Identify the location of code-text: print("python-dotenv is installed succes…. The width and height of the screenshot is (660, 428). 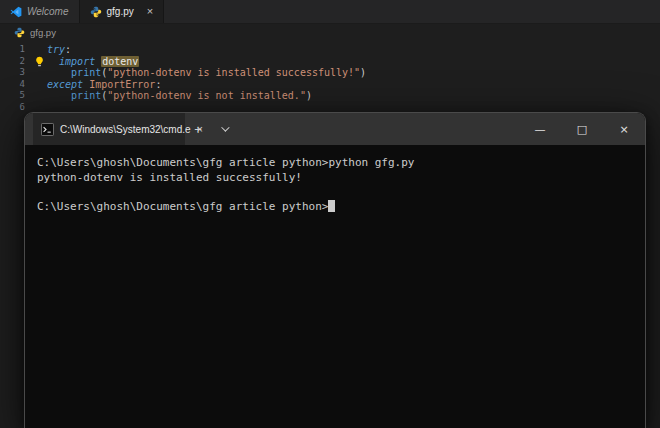
(206, 73).